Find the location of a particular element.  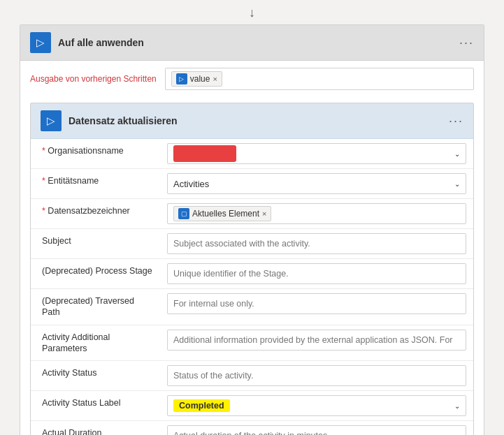

arrow-down-icon: ↓ is located at coordinates (252, 13).